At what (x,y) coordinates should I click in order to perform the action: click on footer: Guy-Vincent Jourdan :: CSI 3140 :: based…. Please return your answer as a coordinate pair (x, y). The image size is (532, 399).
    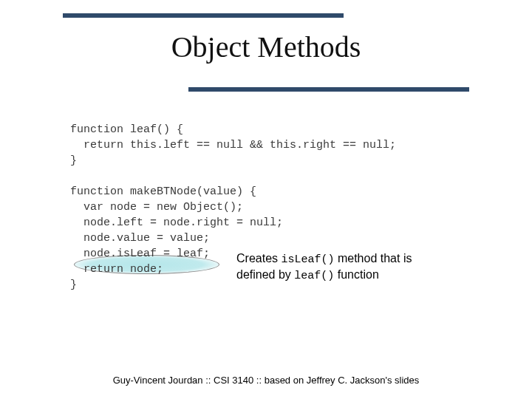
    Looking at the image, I should click on (266, 380).